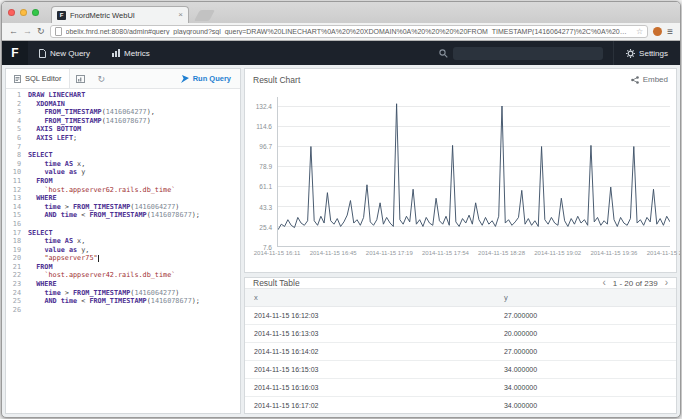  I want to click on code-line: 2 XDOMAIN, so click(123, 104).